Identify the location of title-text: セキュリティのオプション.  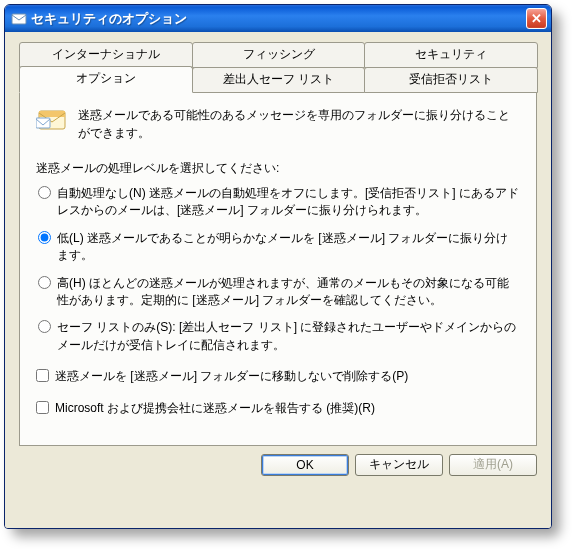
(278, 19).